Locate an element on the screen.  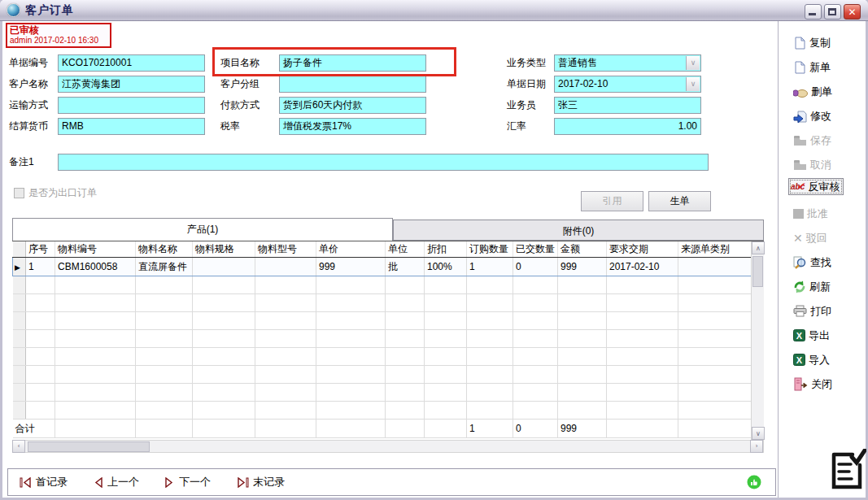
scroll-up-icon: ∧ is located at coordinates (758, 248).